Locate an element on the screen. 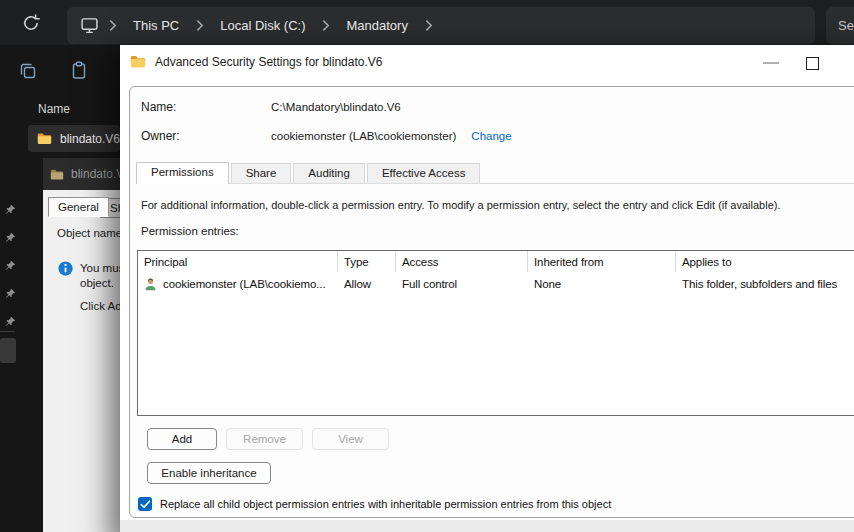 The width and height of the screenshot is (854, 532). owner-value: cookiemonster (LAB\cookiemonster) is located at coordinates (364, 136).